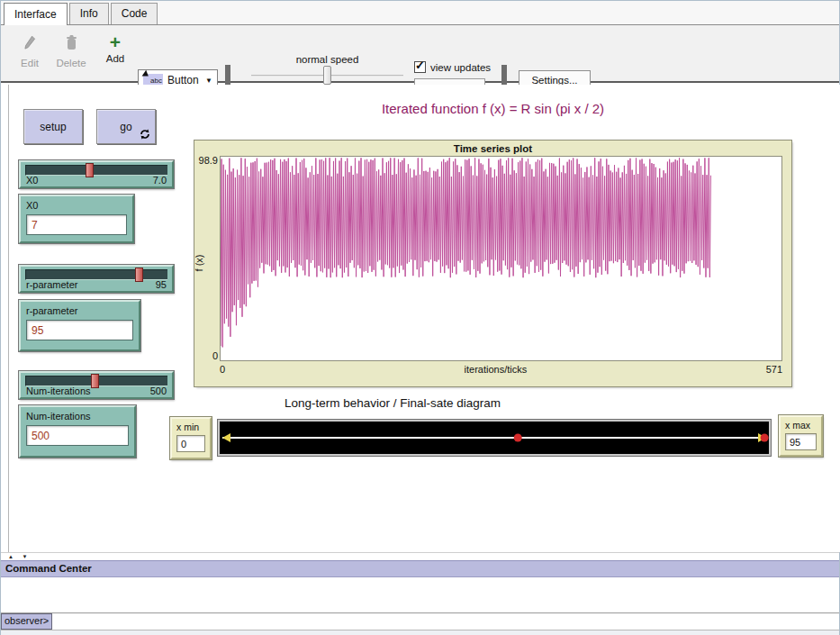 The height and width of the screenshot is (635, 840). What do you see at coordinates (30, 43) in the screenshot?
I see `pencil-icon` at bounding box center [30, 43].